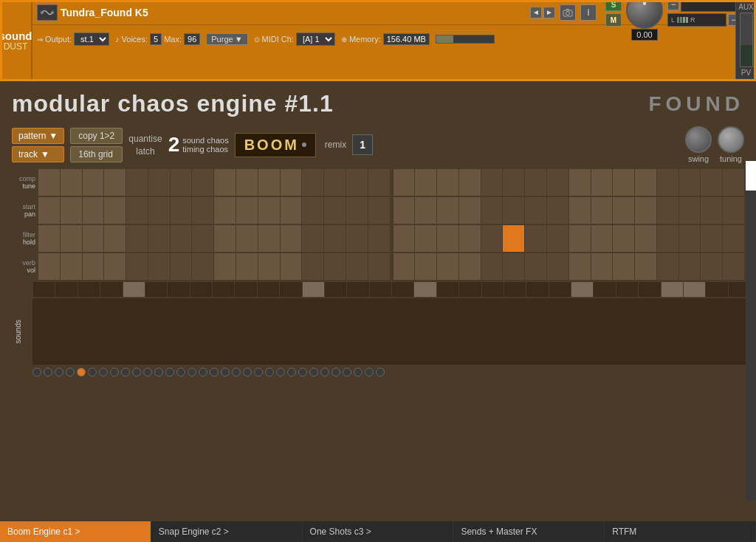 Image resolution: width=756 pixels, height=542 pixels. I want to click on copy-button: copy 1>2, so click(96, 136).